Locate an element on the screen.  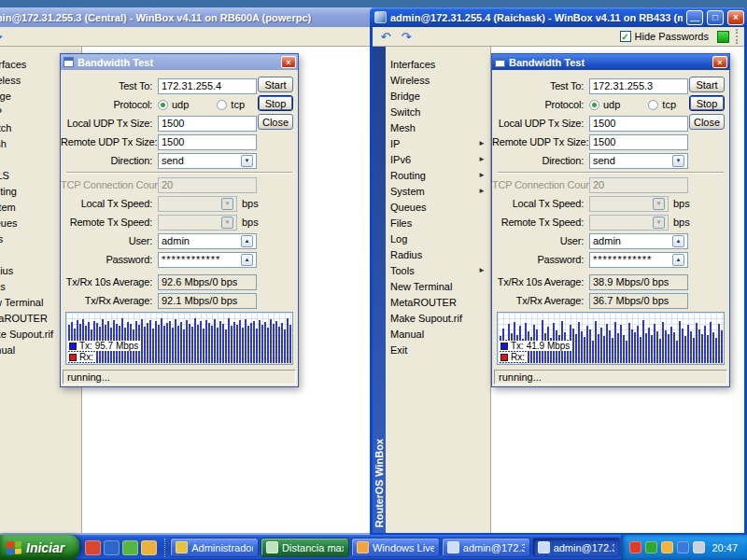
sidebar-item: IP ► is located at coordinates (438, 144).